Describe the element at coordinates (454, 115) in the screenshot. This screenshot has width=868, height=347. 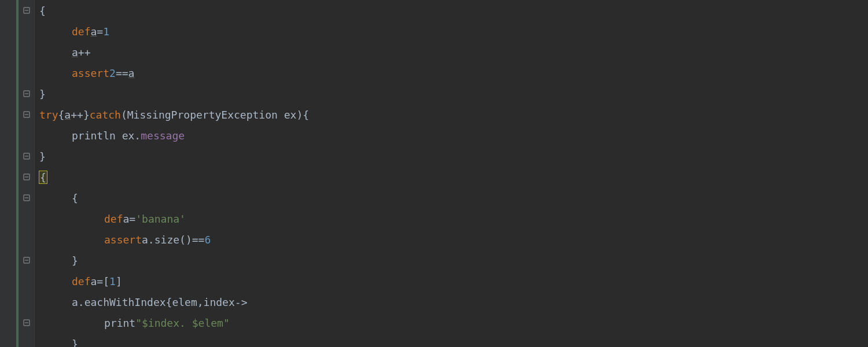
I see `code-line: try {a++} catch(MissingPropertyException…` at that location.